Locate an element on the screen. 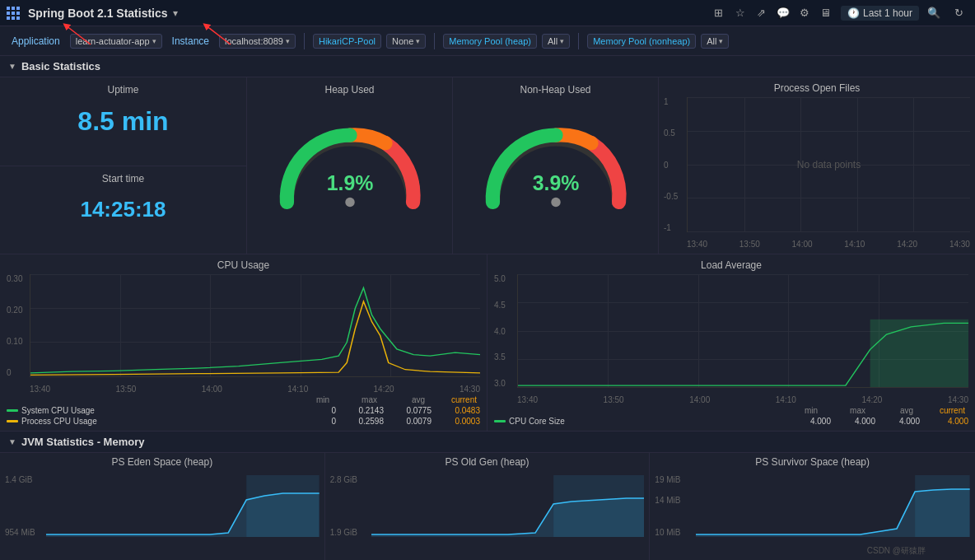 The height and width of the screenshot is (560, 975). load-x-labels: 13:4013:5014:0014:1014:2014:30 is located at coordinates (743, 400).